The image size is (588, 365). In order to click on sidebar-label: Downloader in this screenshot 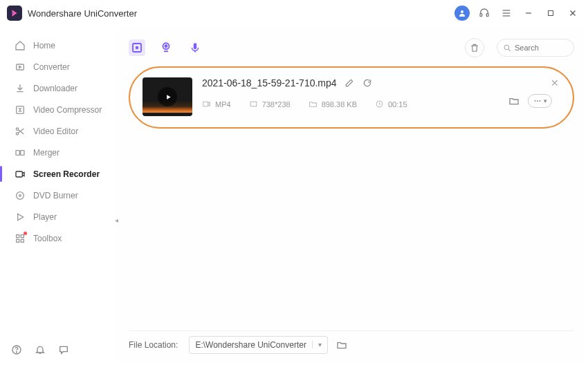, I will do `click(55, 88)`.